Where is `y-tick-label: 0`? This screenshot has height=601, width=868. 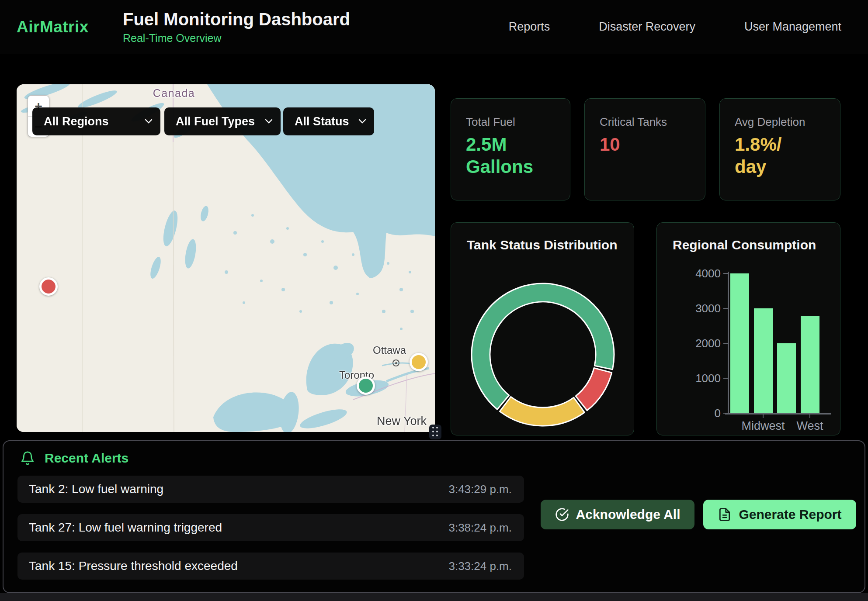 y-tick-label: 0 is located at coordinates (704, 413).